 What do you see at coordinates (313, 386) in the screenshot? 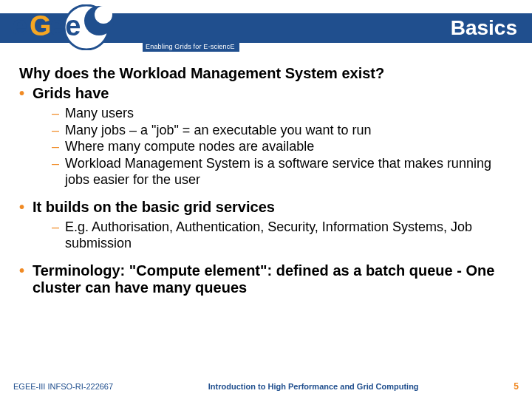
I see `footer-title: Introduction to High Performance and Gri…` at bounding box center [313, 386].